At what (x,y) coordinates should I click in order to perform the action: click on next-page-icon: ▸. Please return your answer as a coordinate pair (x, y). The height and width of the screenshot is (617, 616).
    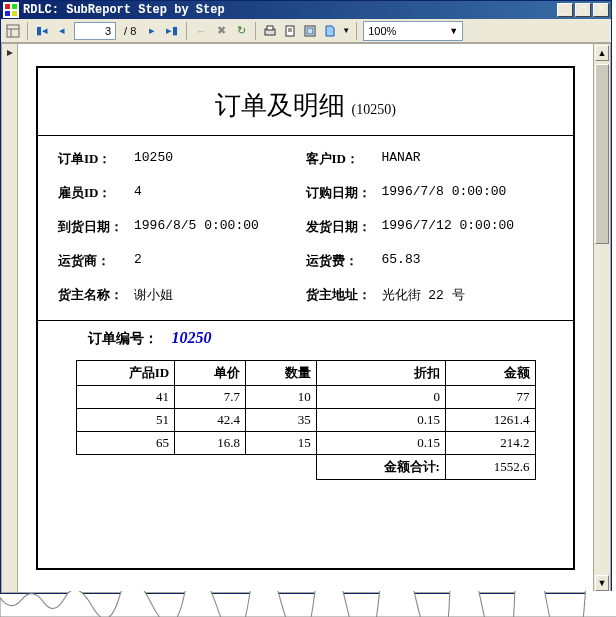
    Looking at the image, I should click on (152, 31).